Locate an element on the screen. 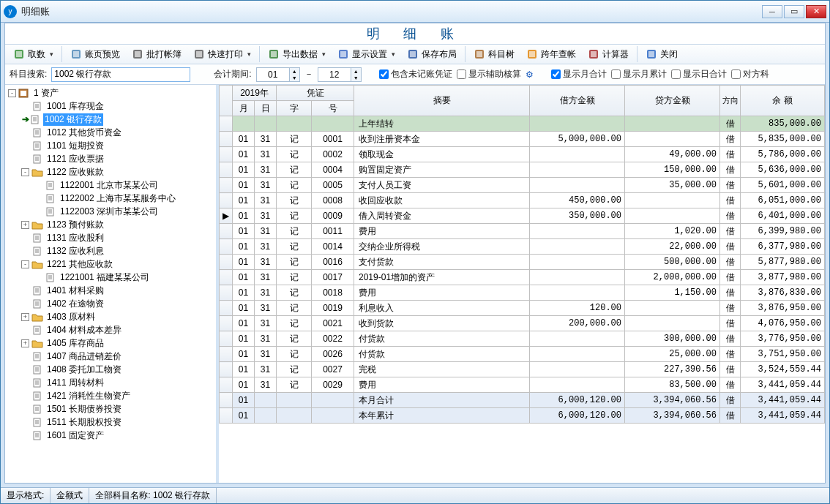 This screenshot has width=830, height=504. tree-item: -1122 应收账款 is located at coordinates (111, 172).